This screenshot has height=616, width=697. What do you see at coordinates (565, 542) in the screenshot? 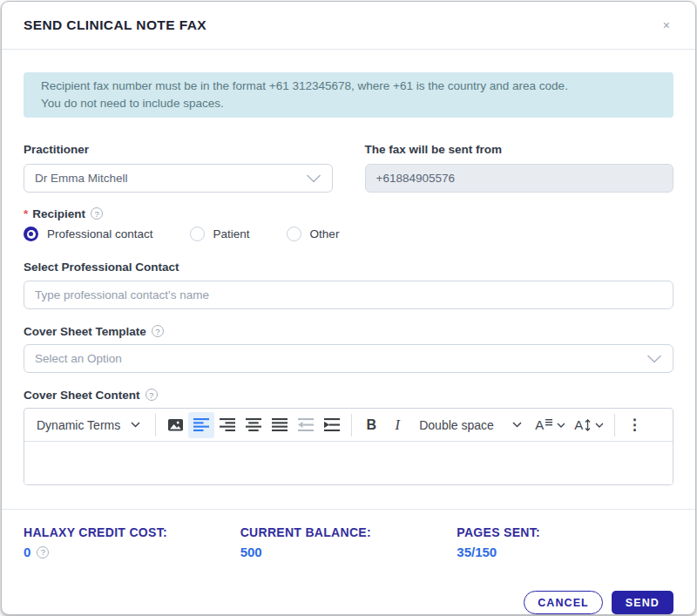
I see `pages-sent-stat: PAGES SENT: 35/150` at bounding box center [565, 542].